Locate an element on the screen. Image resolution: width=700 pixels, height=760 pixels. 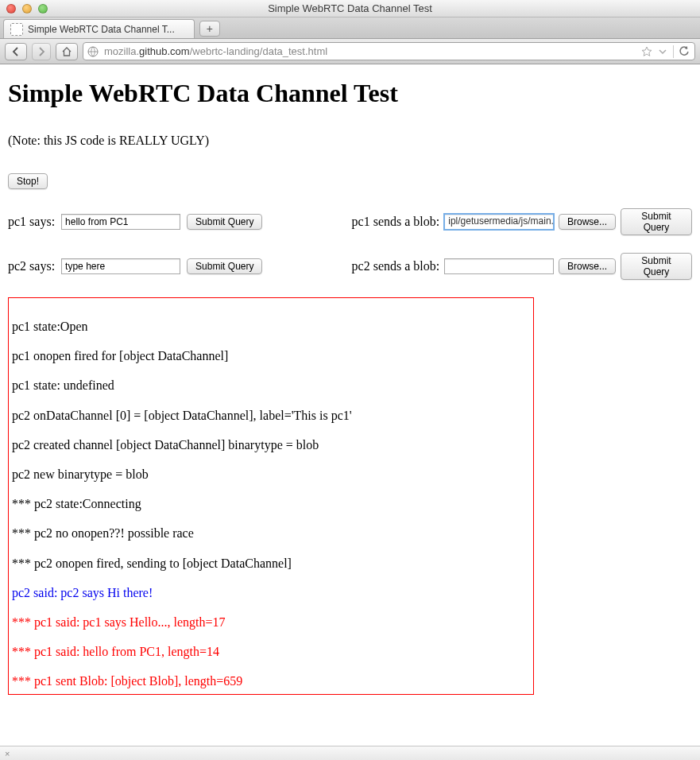
log-line: pc2 created channel [object DataChannel]… is located at coordinates (271, 445).